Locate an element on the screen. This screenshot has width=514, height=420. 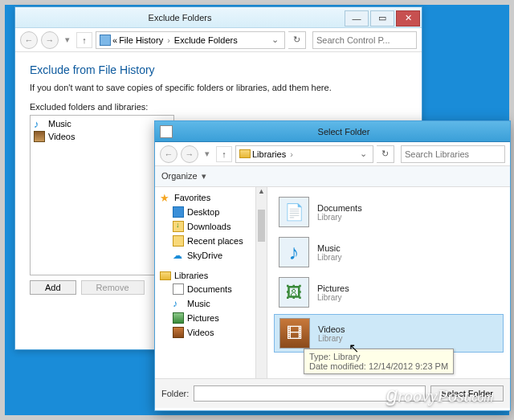
downloads-icon is located at coordinates (178, 226).